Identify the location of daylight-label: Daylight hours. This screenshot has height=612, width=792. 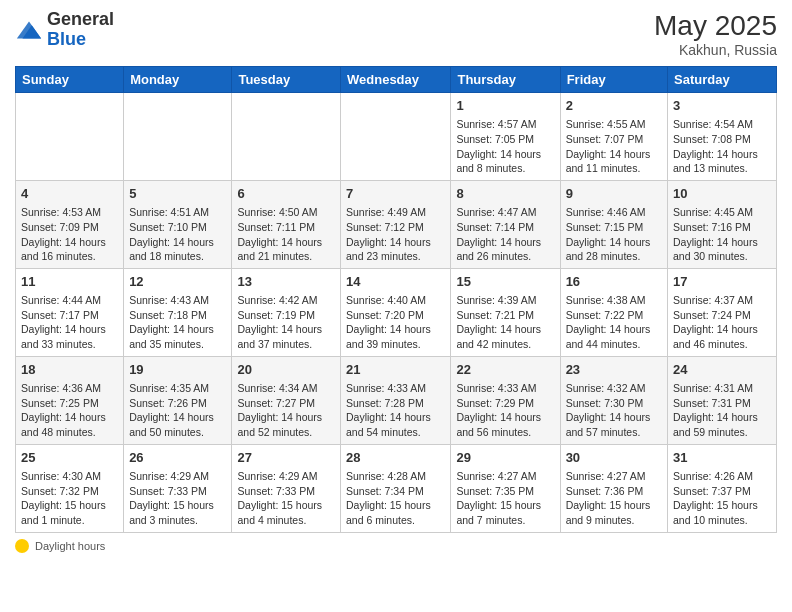
(70, 546).